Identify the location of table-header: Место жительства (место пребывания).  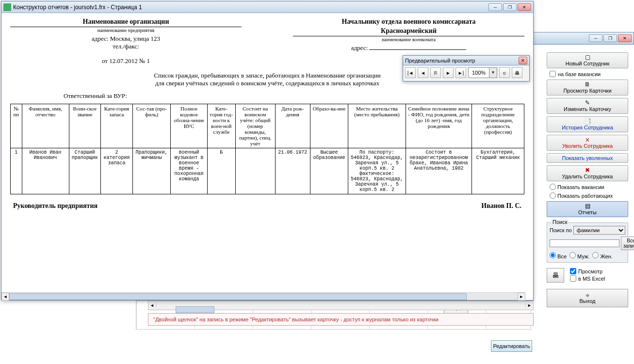
(377, 126).